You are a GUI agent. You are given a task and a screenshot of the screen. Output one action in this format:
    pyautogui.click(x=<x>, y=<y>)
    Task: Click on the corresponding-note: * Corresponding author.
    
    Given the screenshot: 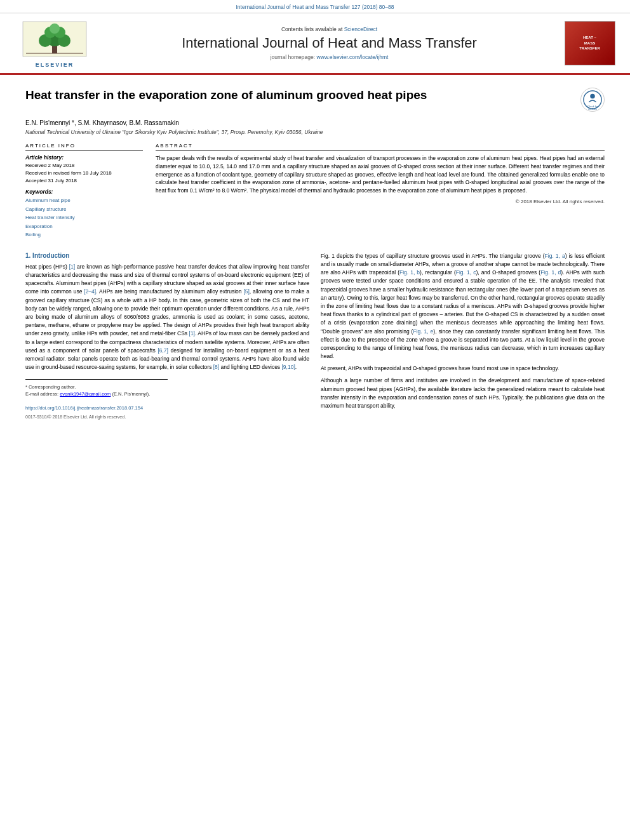 What is the action you would take?
    pyautogui.click(x=168, y=387)
    